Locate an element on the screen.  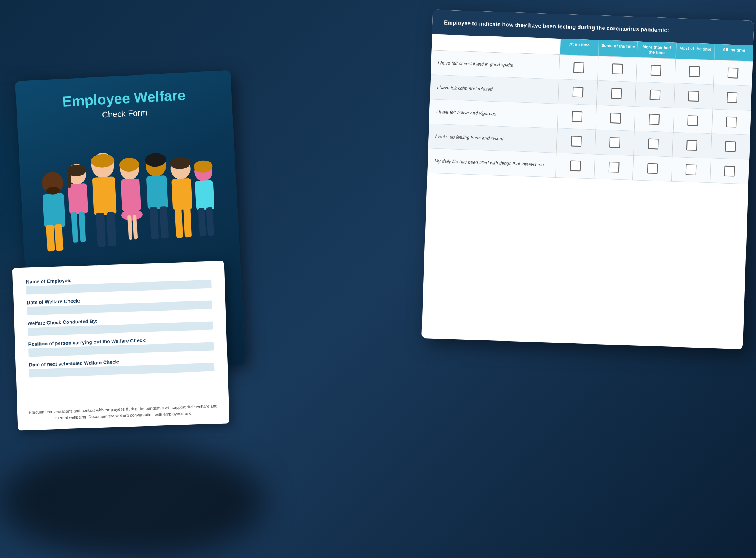
question-rows: I have felt cheerful and in good spirits… is located at coordinates (590, 117).